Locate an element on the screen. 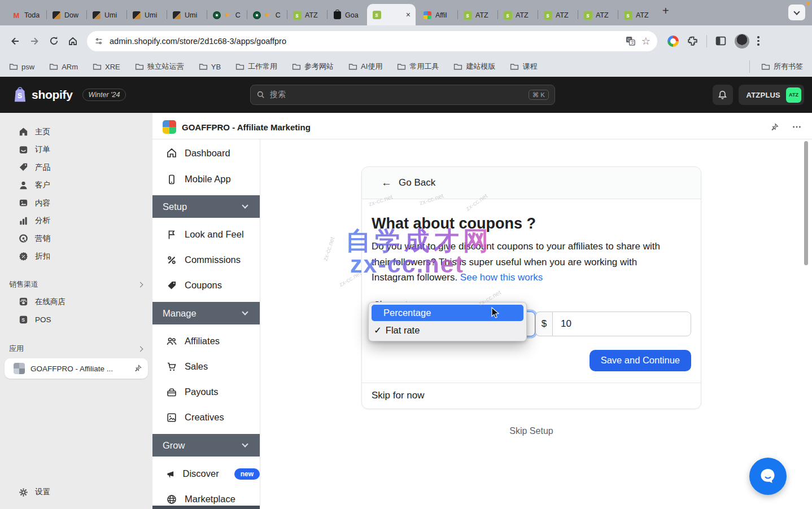  all-bookmarks-button: 所有书签 is located at coordinates (776, 67).